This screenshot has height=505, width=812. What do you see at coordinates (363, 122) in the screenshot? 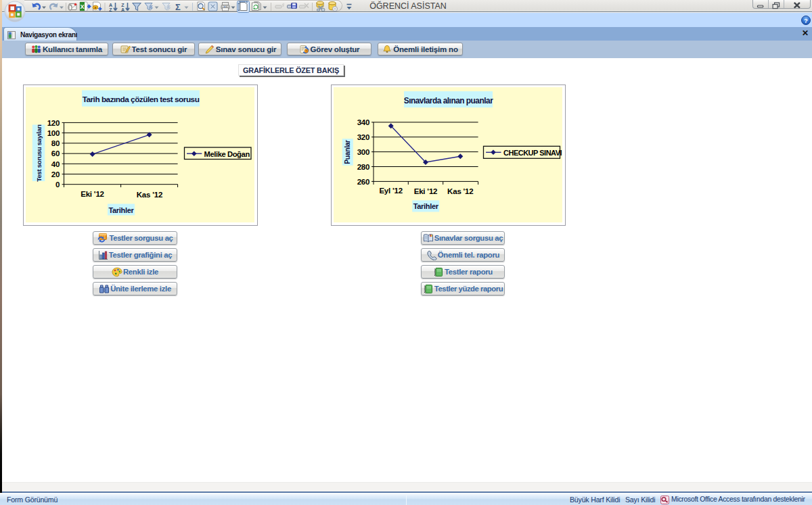
I see `svg-text: 340` at bounding box center [363, 122].